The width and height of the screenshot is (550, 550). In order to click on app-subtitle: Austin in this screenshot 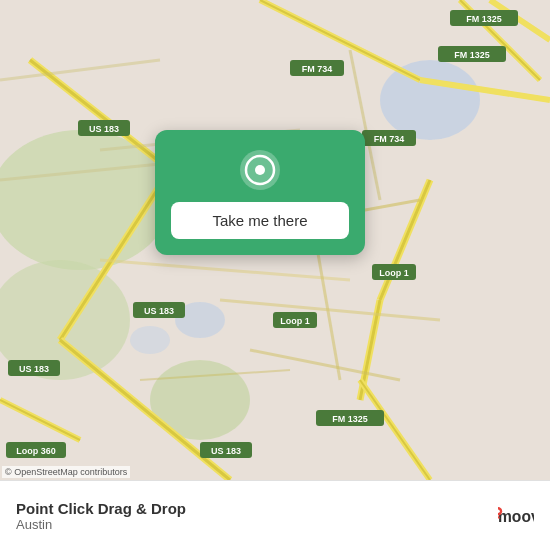, I will do `click(101, 524)`.